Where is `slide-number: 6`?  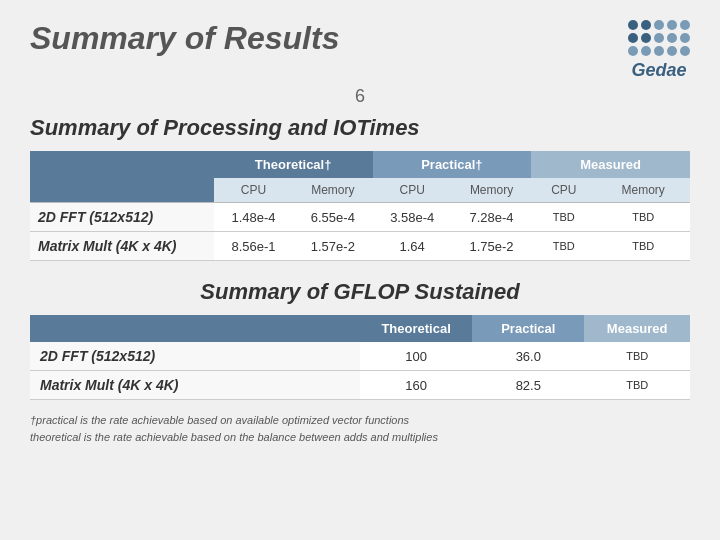 slide-number: 6 is located at coordinates (360, 96).